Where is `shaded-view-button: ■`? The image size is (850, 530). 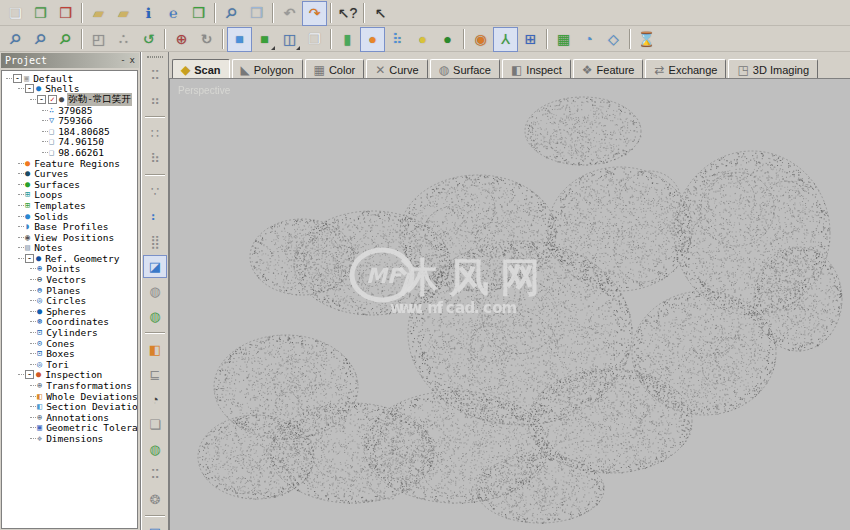
shaded-view-button: ■ is located at coordinates (240, 40).